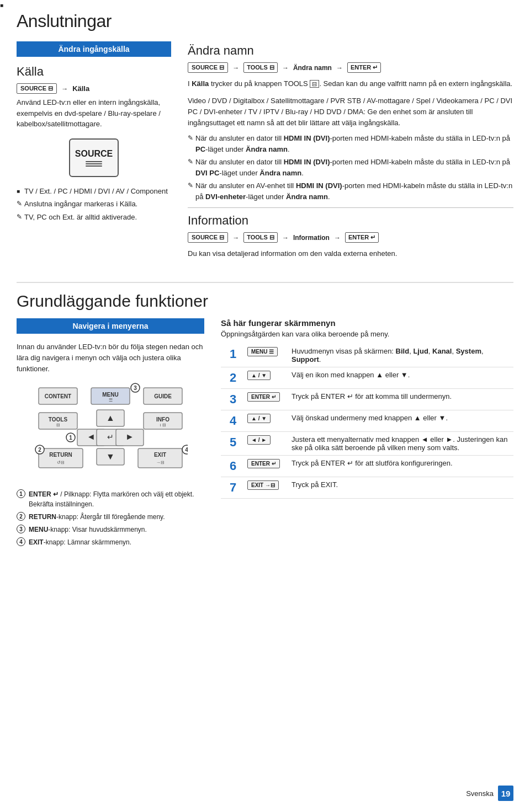  I want to click on menu-key-leftright: ◄ / ►, so click(259, 440).